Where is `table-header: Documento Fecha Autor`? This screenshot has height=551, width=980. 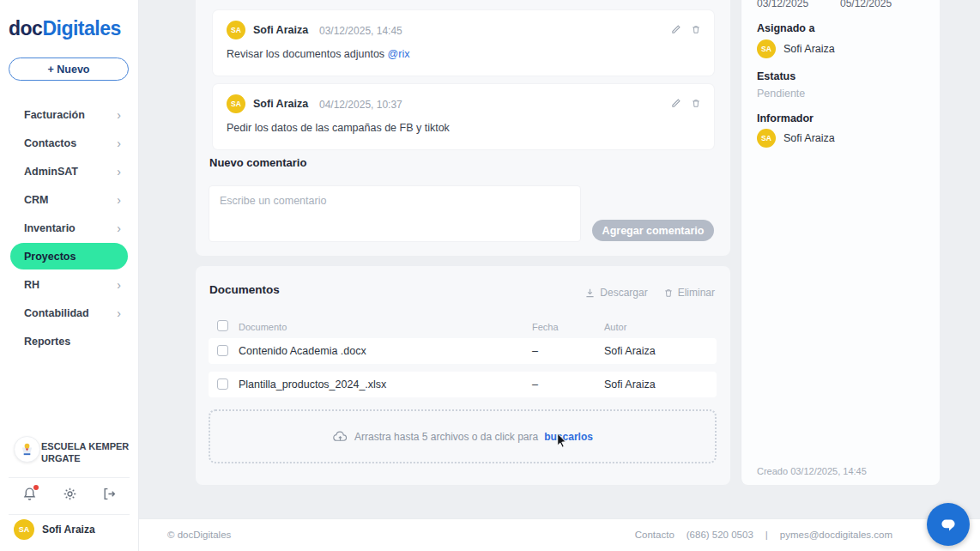 table-header: Documento Fecha Autor is located at coordinates (463, 327).